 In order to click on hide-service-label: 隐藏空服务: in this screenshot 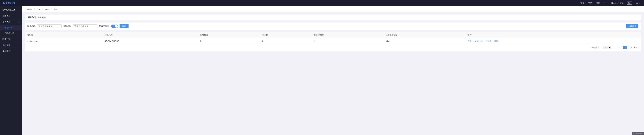, I will do `click(104, 26)`.